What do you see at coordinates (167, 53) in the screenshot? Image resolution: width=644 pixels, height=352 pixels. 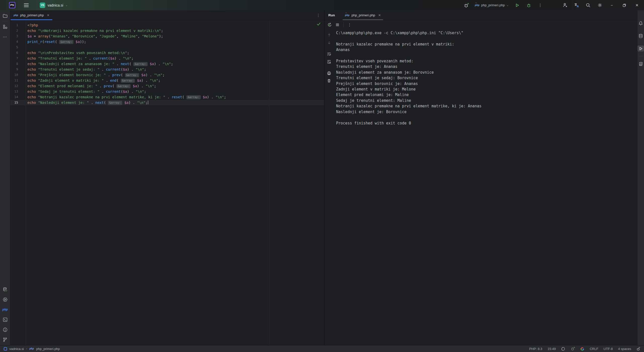 I see `code-line: 6echo "\n\nPredstavitev vseh povezanih m…` at bounding box center [167, 53].